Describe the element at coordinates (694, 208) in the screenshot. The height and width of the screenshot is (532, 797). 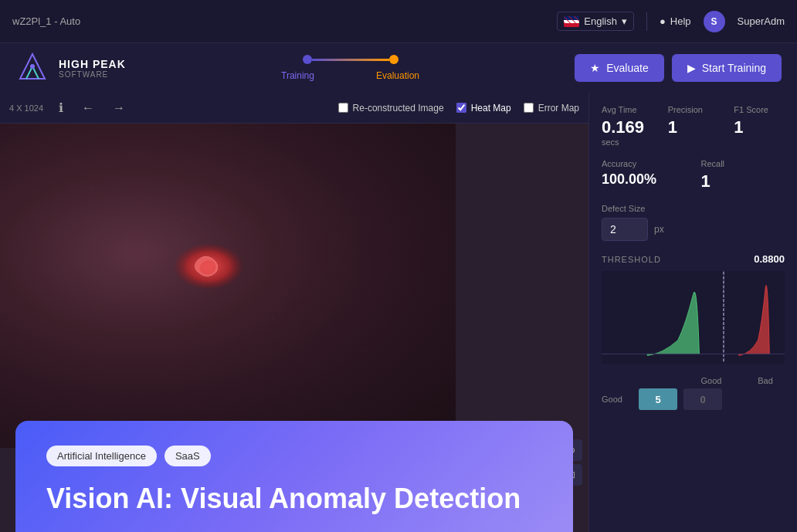
I see `defect-size-label: Defect Size` at that location.